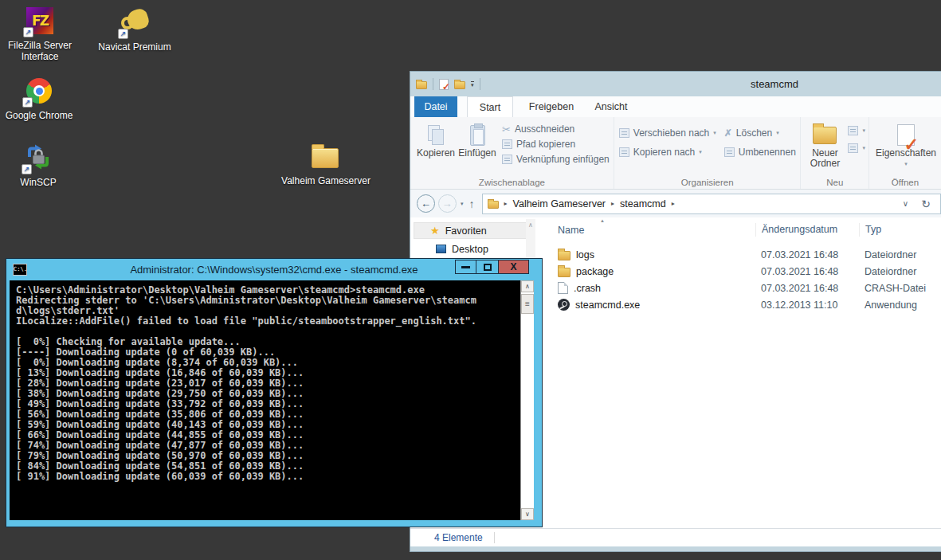 This screenshot has width=941, height=560. What do you see at coordinates (527, 515) in the screenshot?
I see `scroll-down-icon: ∨` at bounding box center [527, 515].